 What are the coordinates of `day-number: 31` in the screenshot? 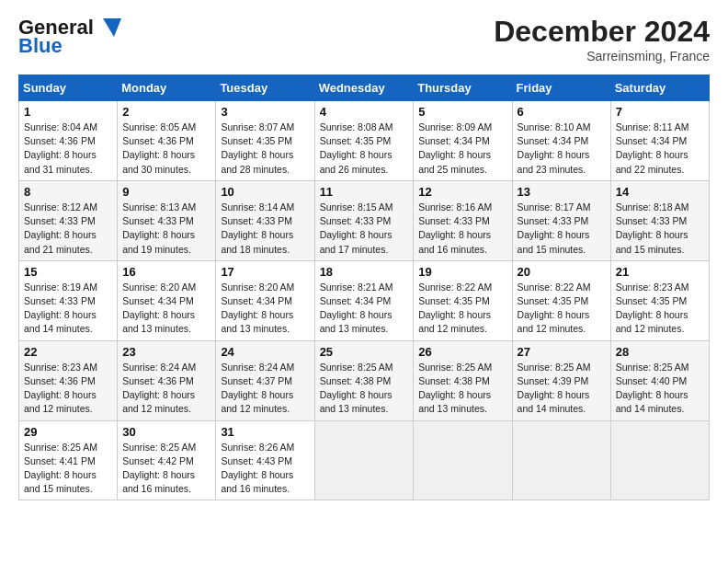 It's located at (265, 432).